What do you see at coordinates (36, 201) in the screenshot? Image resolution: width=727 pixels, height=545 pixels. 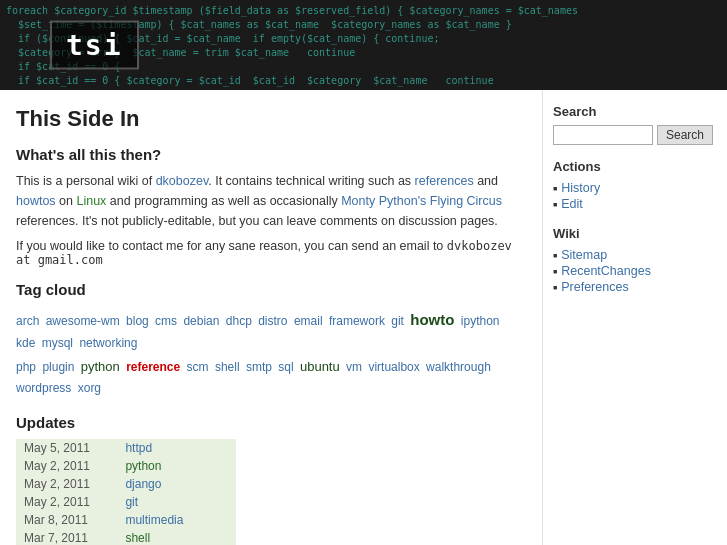 I see `howtos-link: howtos` at bounding box center [36, 201].